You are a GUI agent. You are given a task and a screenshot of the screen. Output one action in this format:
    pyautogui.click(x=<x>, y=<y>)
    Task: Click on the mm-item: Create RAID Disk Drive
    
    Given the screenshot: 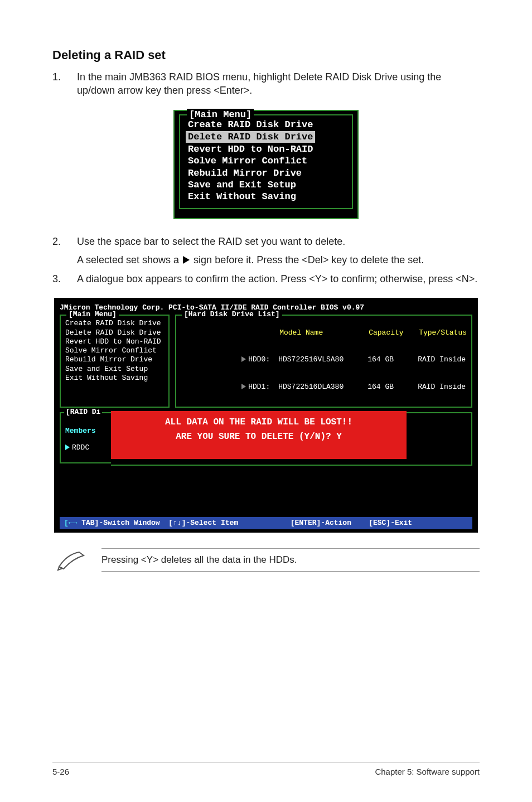 What is the action you would take?
    pyautogui.click(x=115, y=323)
    